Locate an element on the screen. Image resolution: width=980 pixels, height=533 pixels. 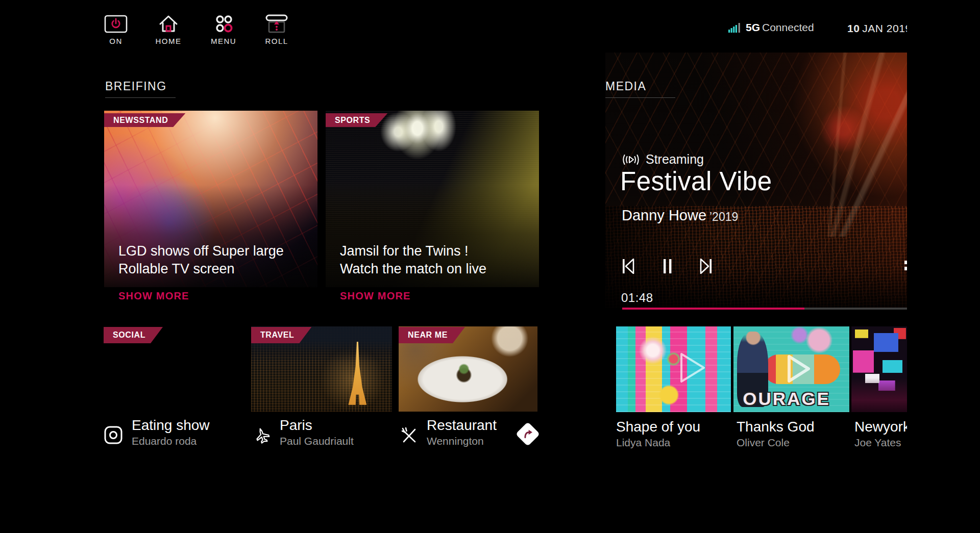
social-badge: SOCIAL is located at coordinates (133, 335).